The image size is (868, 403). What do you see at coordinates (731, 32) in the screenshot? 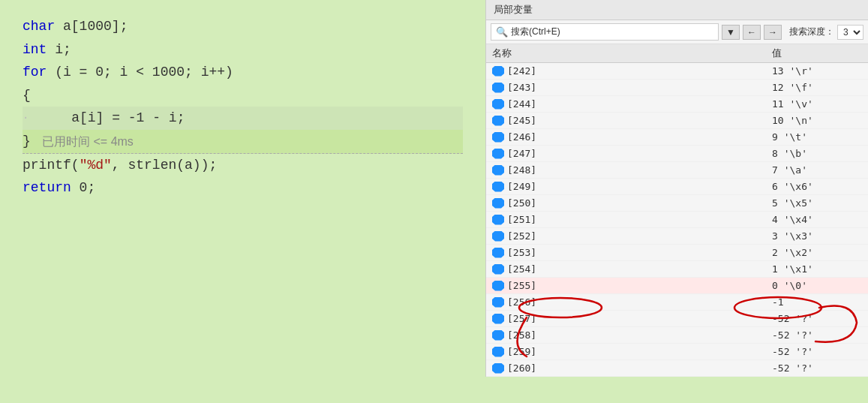
I see `search-options-button: ▼` at bounding box center [731, 32].